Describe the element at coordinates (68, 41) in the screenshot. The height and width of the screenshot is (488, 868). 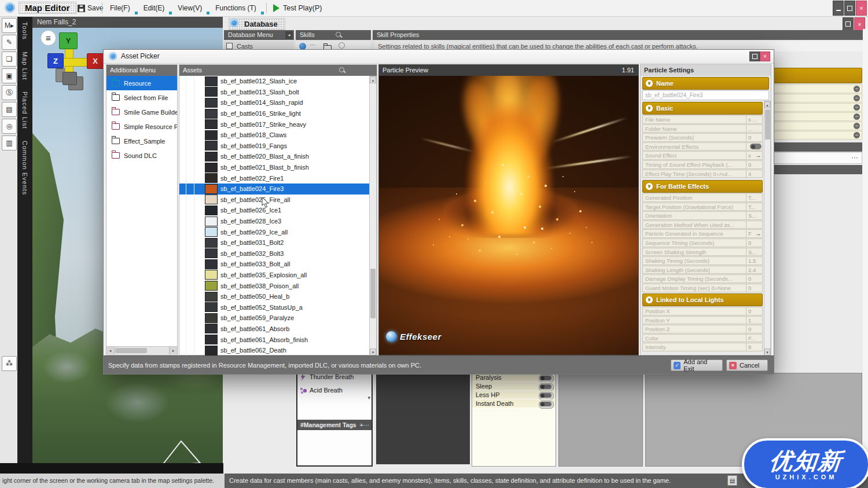
I see `gizmo-y-handle: Y` at that location.